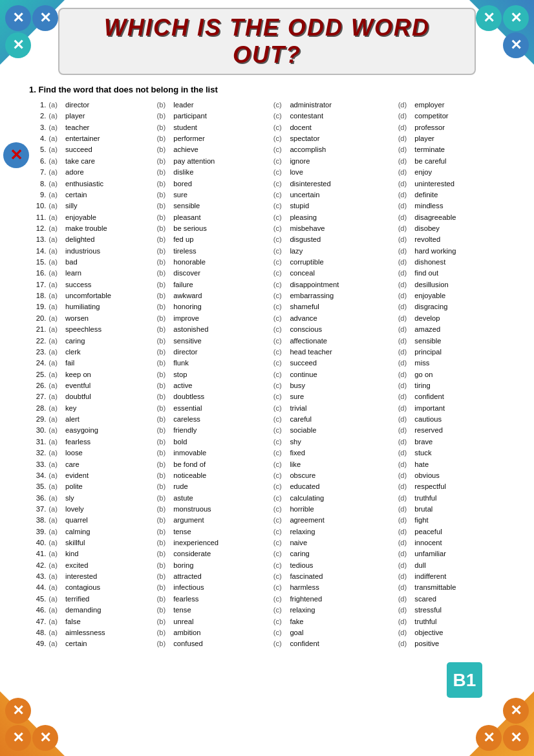 Image resolution: width=534 pixels, height=756 pixels. What do you see at coordinates (110, 105) in the screenshot?
I see `word-a: director` at bounding box center [110, 105].